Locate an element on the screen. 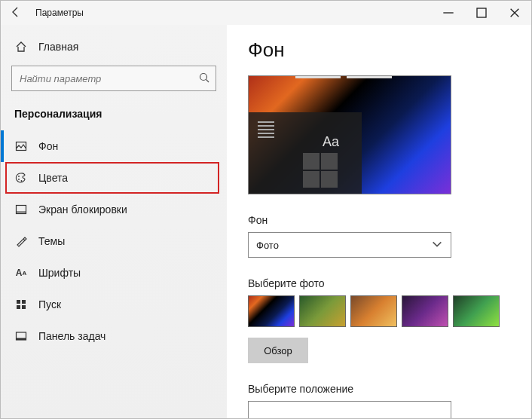 The width and height of the screenshot is (532, 419). home-nav: Главная is located at coordinates (114, 47).